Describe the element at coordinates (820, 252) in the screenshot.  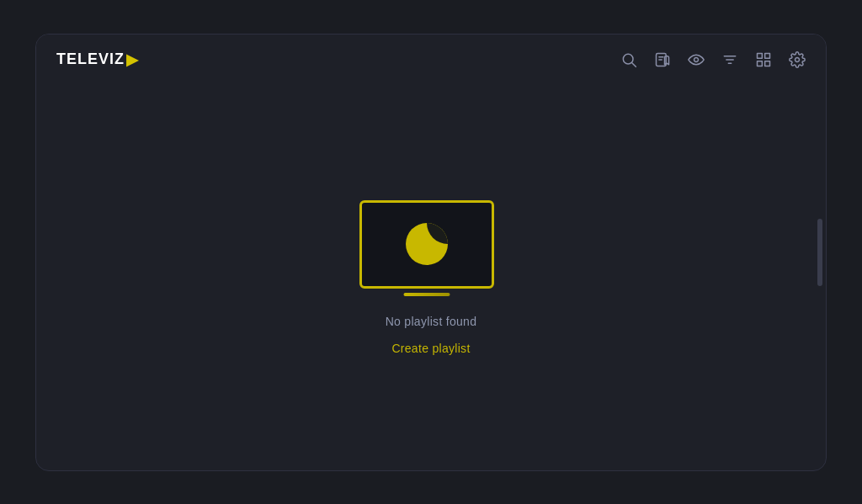
I see `scrollbar` at that location.